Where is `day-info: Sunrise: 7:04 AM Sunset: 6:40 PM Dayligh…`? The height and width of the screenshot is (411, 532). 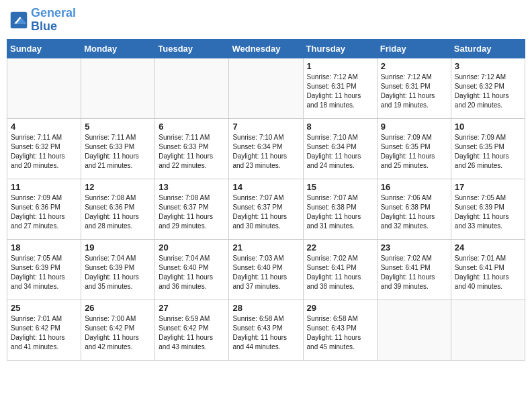
day-info: Sunrise: 7:04 AM Sunset: 6:40 PM Dayligh… is located at coordinates (192, 273).